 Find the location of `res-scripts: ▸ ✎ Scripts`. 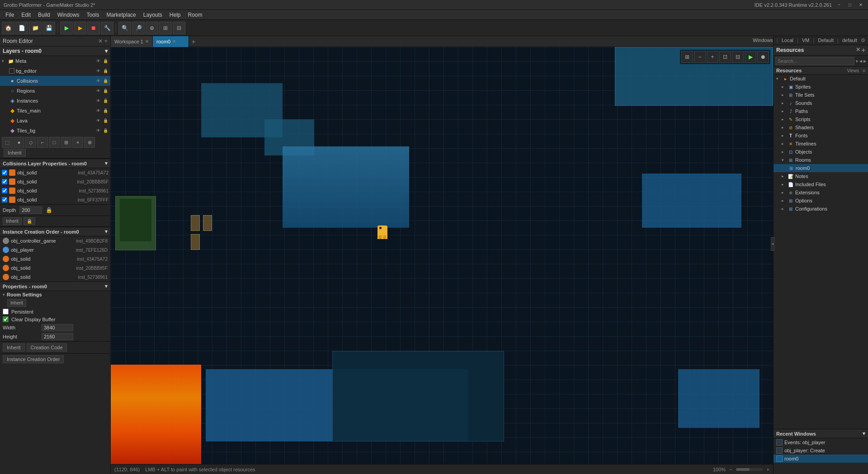

res-scripts: ▸ ✎ Scripts is located at coordinates (821, 119).